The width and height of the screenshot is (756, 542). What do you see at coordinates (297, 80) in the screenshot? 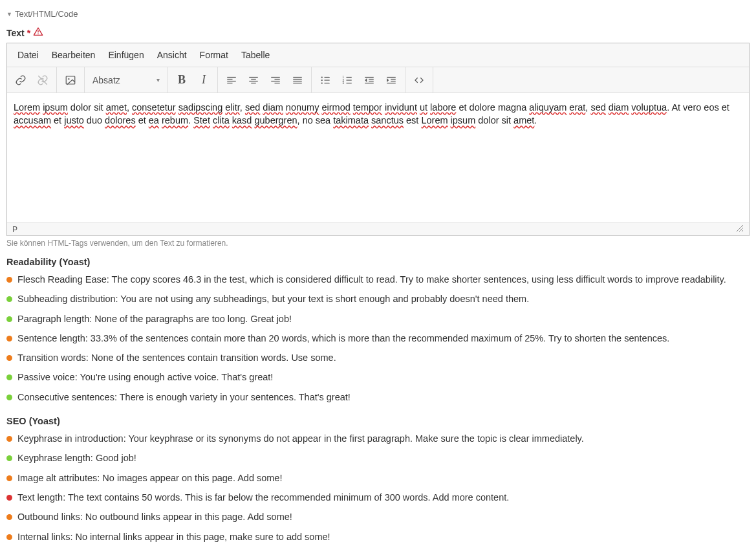
I see `align-justify-button` at bounding box center [297, 80].